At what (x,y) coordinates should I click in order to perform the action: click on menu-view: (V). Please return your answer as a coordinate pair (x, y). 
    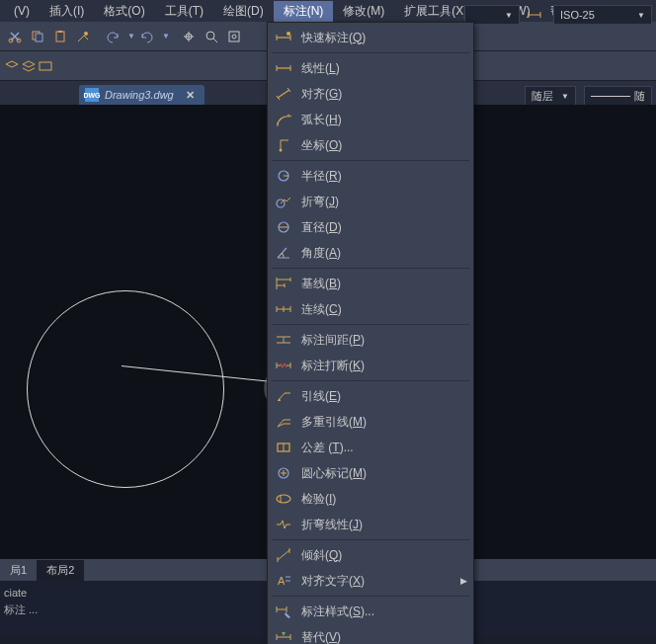
    Looking at the image, I should click on (22, 11).